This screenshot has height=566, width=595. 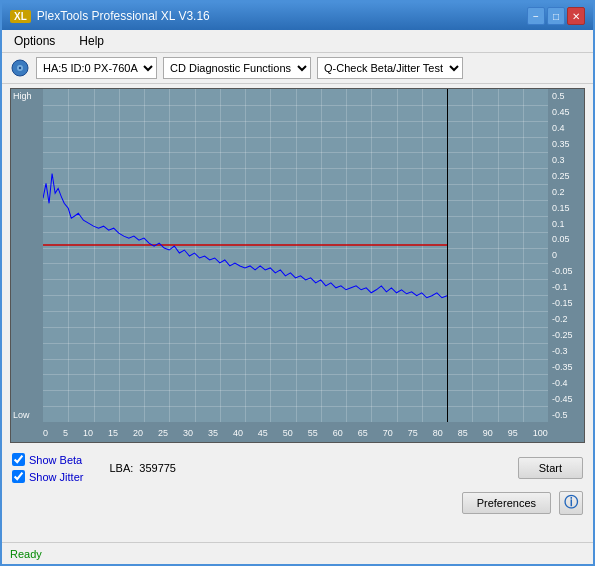 What do you see at coordinates (550, 468) in the screenshot?
I see `start-button: Start` at bounding box center [550, 468].